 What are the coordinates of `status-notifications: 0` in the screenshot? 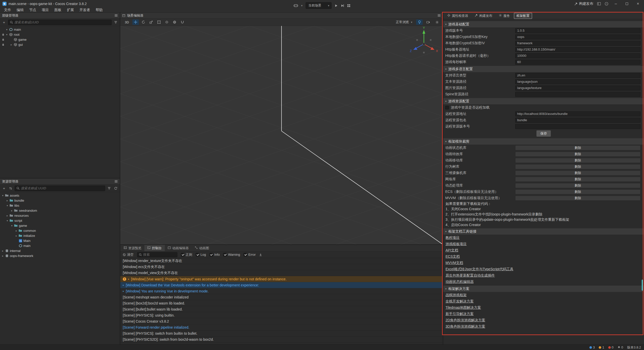 It's located at (620, 347).